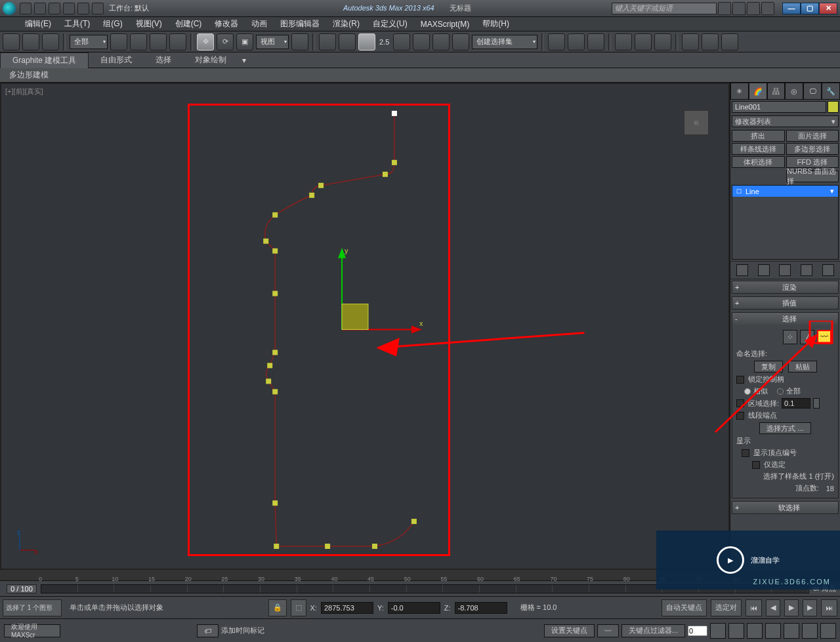 The image size is (840, 642). Describe the element at coordinates (785, 270) in the screenshot. I see `make-unique-icon` at that location.